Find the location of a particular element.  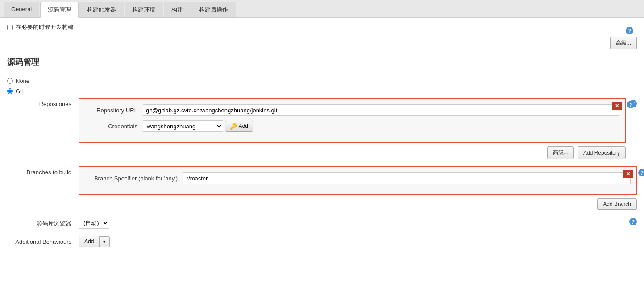

git-radio is located at coordinates (10, 91).